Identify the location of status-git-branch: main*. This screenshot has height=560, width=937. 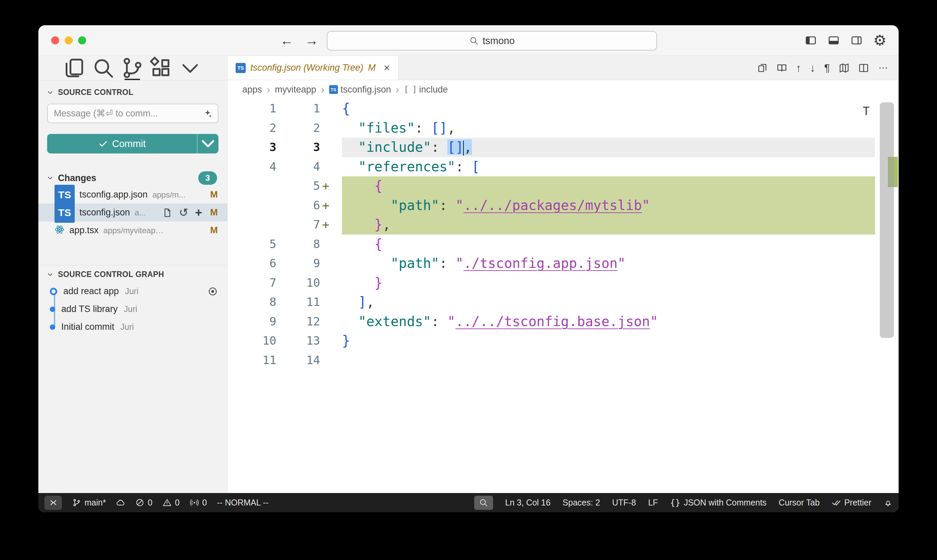
(89, 503).